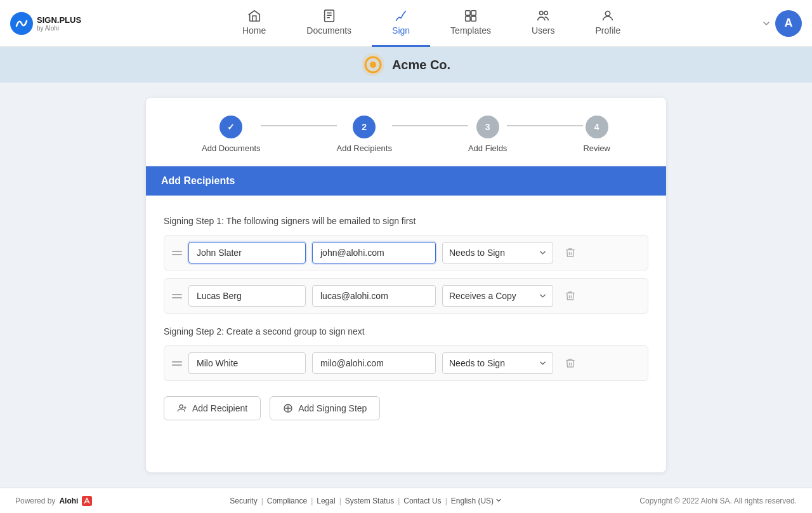 The height and width of the screenshot is (513, 812). I want to click on bottom-actions: Add Recipient Add Signing Step, so click(406, 411).